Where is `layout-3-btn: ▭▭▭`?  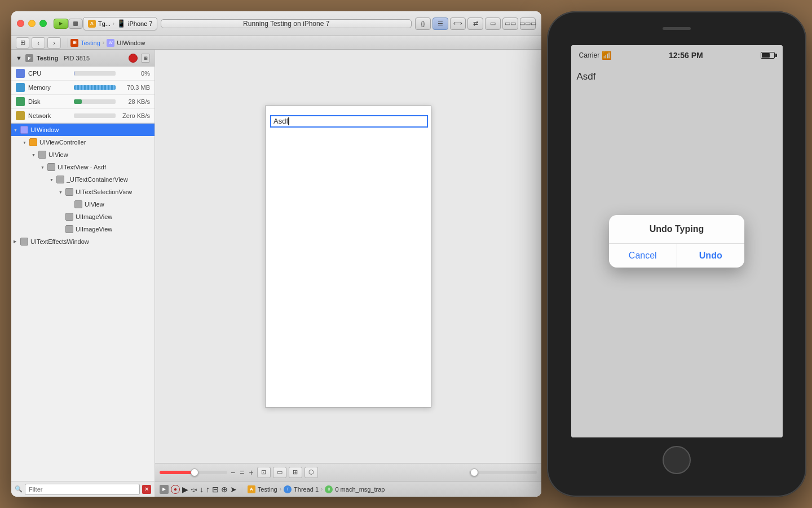 layout-3-btn: ▭▭▭ is located at coordinates (528, 24).